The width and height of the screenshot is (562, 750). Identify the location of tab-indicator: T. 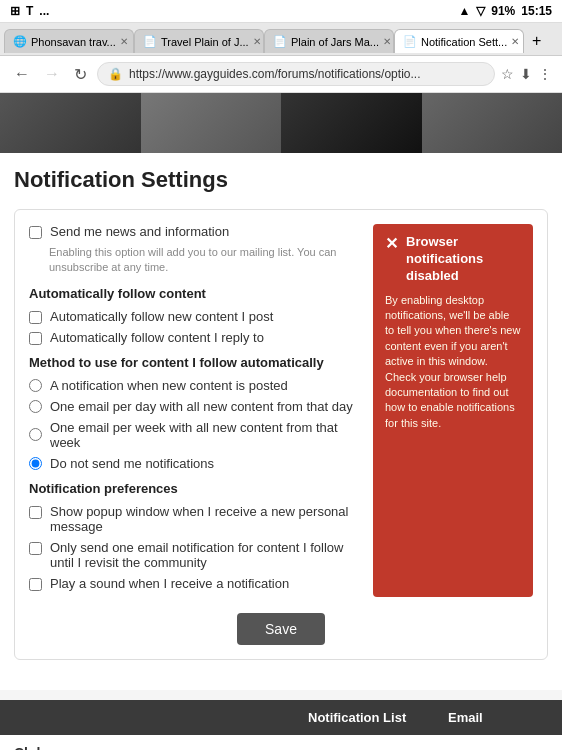
(30, 11).